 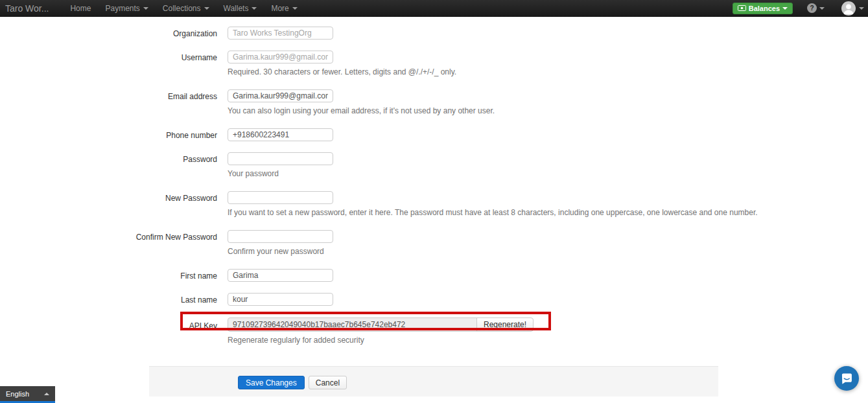 What do you see at coordinates (236, 8) in the screenshot?
I see `nav-item-label: Wallets` at bounding box center [236, 8].